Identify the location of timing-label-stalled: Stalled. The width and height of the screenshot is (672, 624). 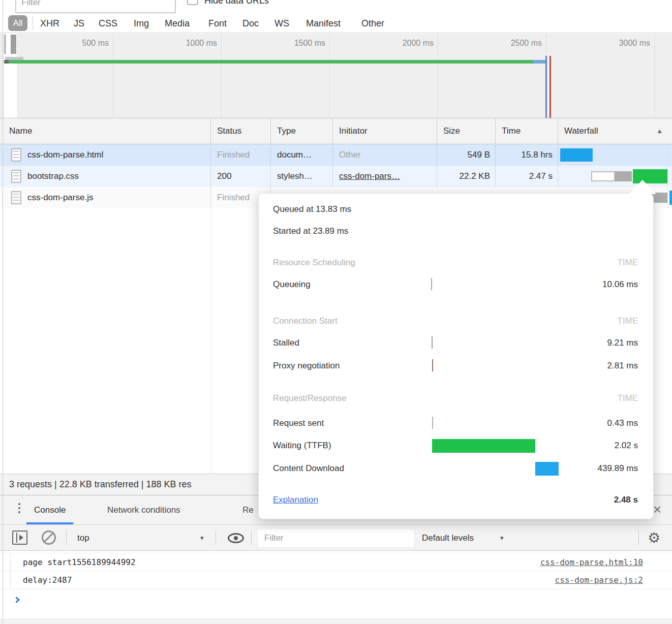
(286, 343).